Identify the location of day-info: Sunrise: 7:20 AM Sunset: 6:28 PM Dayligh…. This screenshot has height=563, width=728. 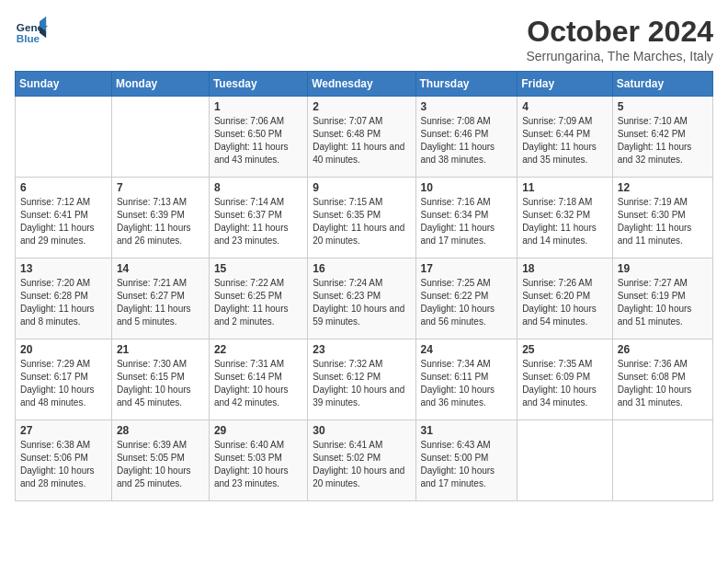
(63, 303).